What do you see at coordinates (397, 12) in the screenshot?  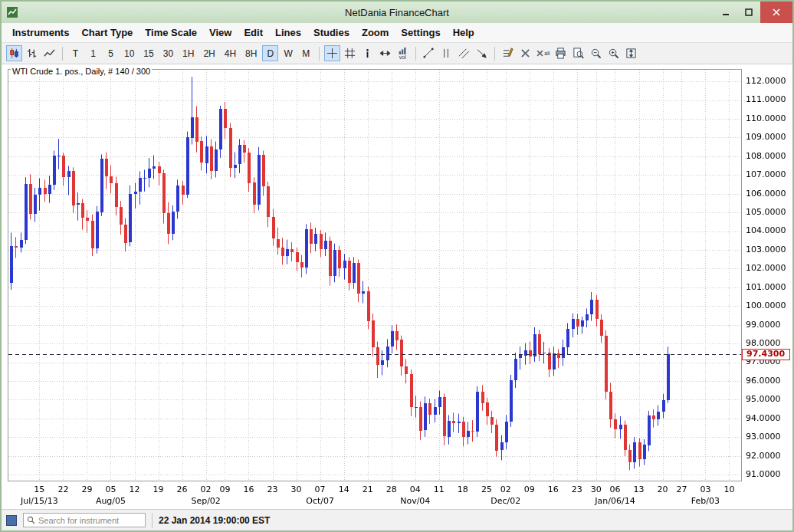 I see `window-title: NetDania FinanceChart` at bounding box center [397, 12].